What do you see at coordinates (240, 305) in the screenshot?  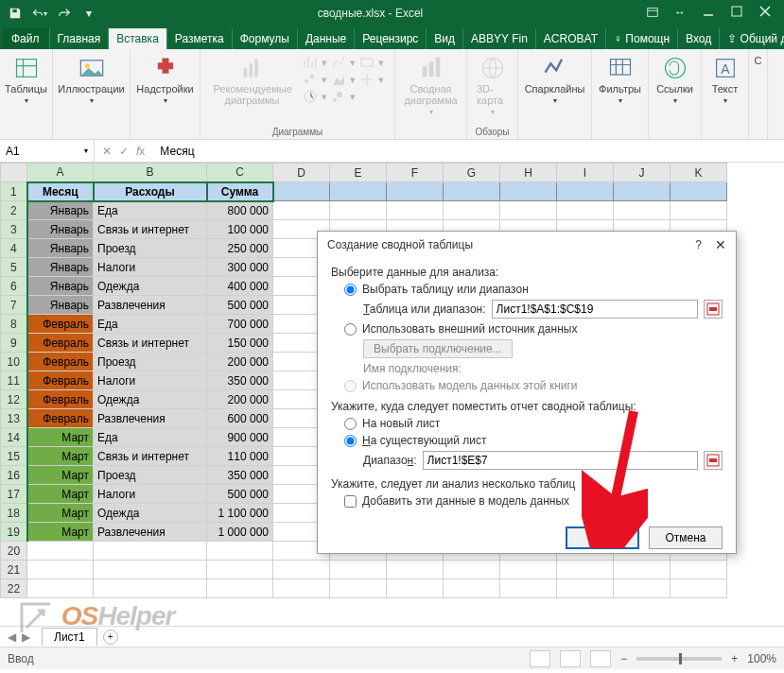 I see `cell-sum: 500 000` at bounding box center [240, 305].